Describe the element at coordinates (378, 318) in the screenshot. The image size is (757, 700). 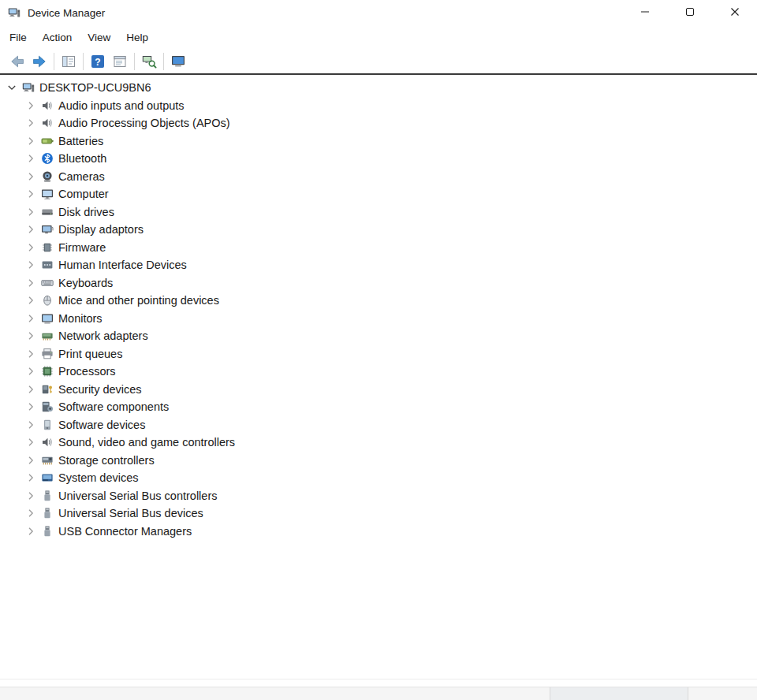
I see `tree-item: Monitors` at that location.